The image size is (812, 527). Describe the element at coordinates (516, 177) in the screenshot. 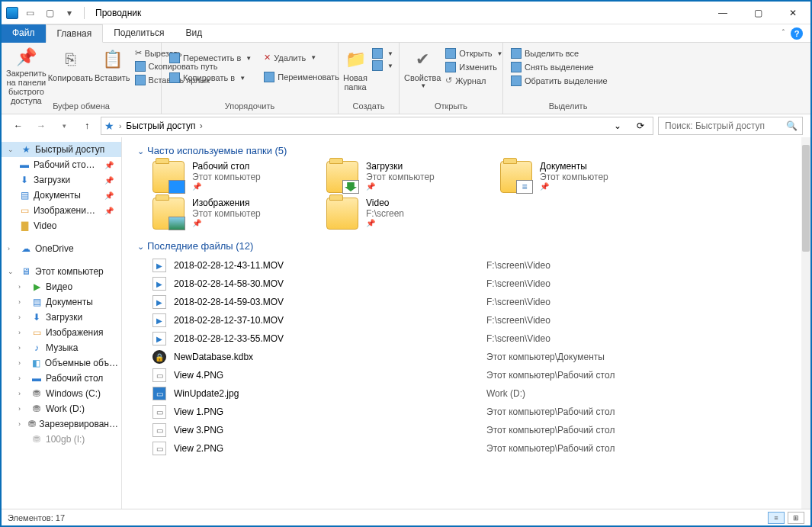

I see `folder-icon` at that location.